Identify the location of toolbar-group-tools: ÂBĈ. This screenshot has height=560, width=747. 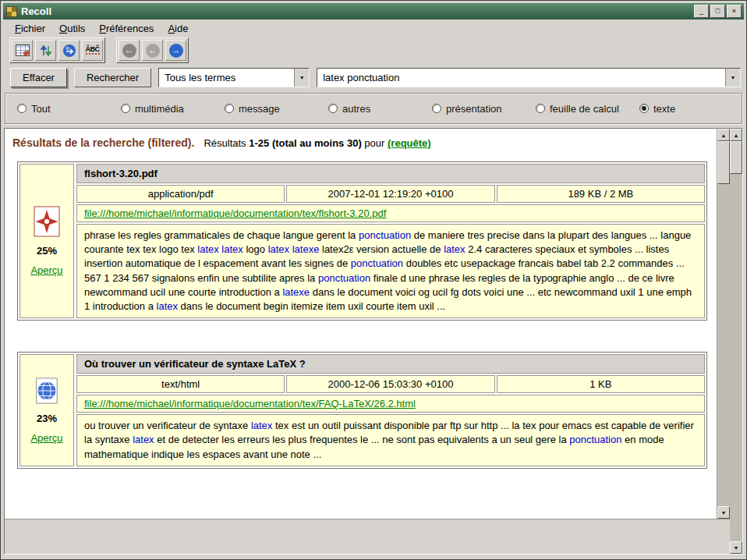
(58, 50).